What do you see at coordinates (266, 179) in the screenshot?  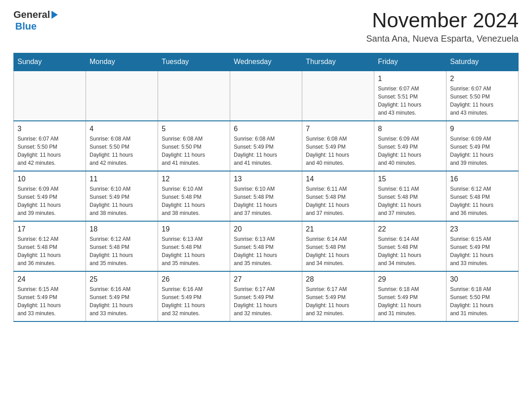 I see `day-number: 13` at bounding box center [266, 179].